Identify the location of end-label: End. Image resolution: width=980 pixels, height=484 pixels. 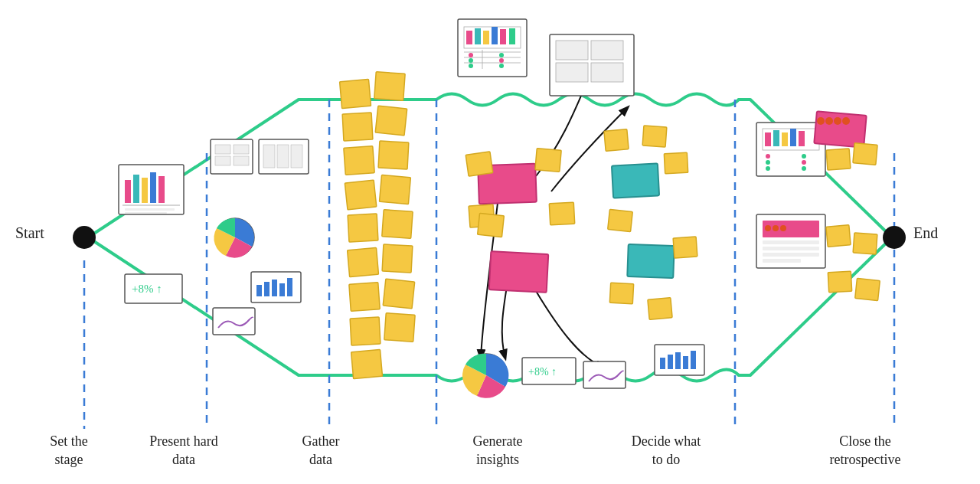
(926, 233).